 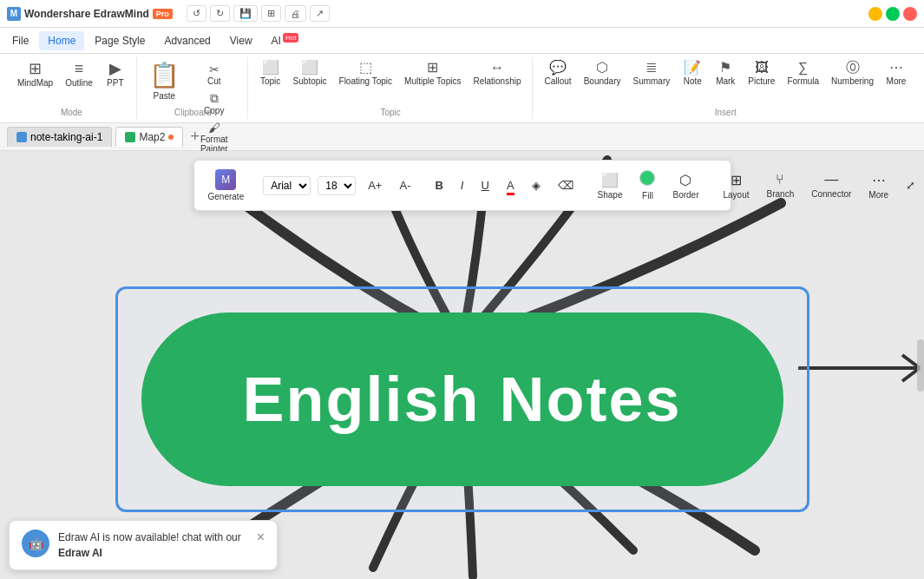 I want to click on ai-chat-popup: 🤖 Edraw AI is now available! chat with o…, so click(x=143, y=545).